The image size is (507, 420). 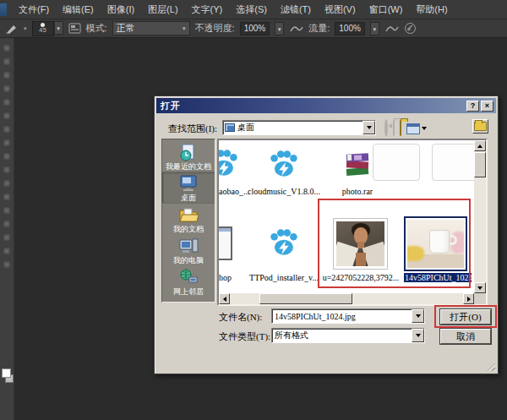 What do you see at coordinates (193, 128) in the screenshot?
I see `look-in-label: 查找范围(I):` at bounding box center [193, 128].